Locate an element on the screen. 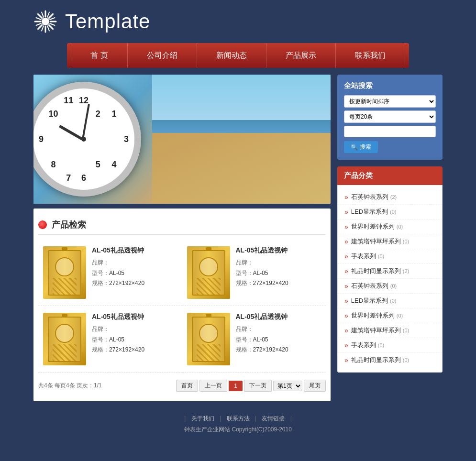 The height and width of the screenshot is (461, 476). product-name-1: AL-05礼品透视钟 is located at coordinates (135, 251).